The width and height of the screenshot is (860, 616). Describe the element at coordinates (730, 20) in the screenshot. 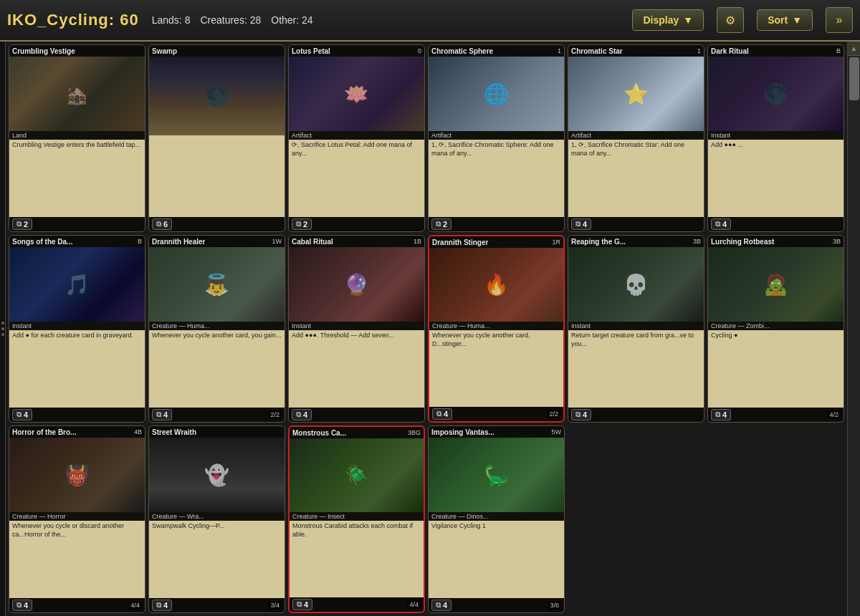

I see `gear-icon: ⚙` at that location.